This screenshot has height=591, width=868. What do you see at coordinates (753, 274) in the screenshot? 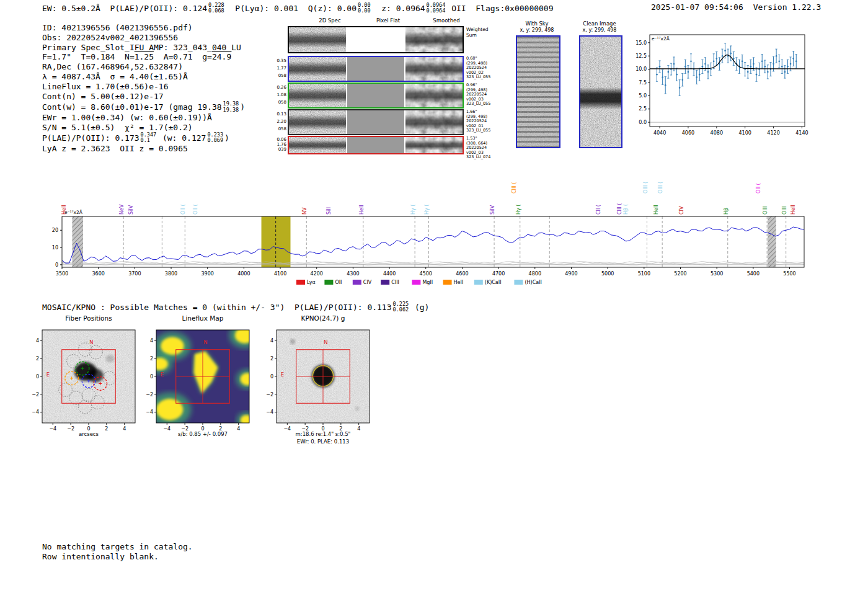
I see `x-tick-label: 5400` at bounding box center [753, 274].